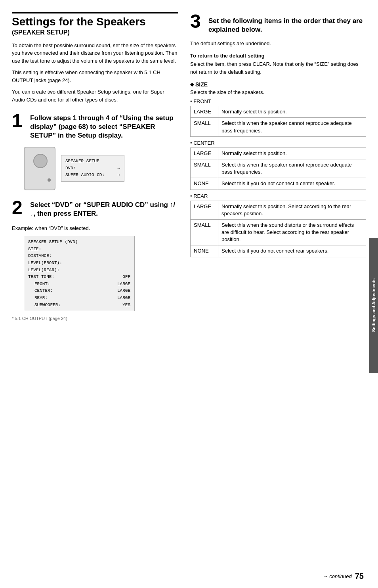 This screenshot has width=378, height=588. Describe the element at coordinates (278, 121) in the screenshot. I see `front-table: LARGE Normally select this position. SMA…` at that location.